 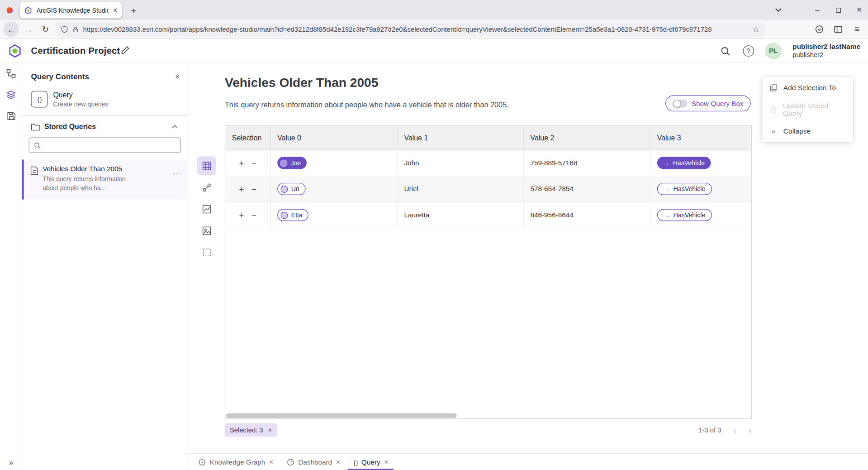 I want to click on column-header: Value 2, so click(x=587, y=138).